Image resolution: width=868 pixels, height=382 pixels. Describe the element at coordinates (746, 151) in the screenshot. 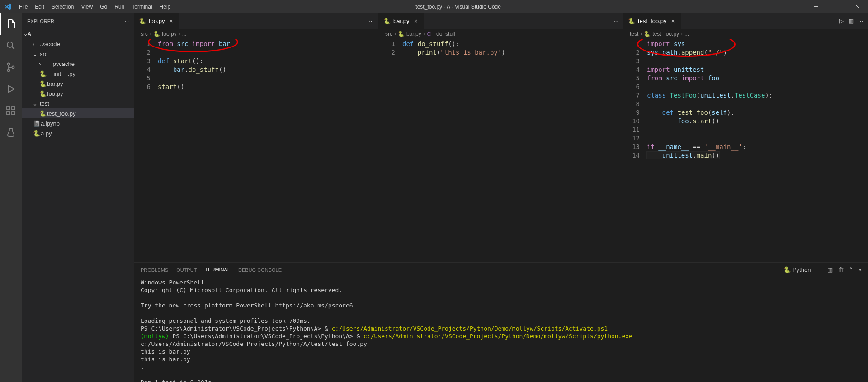

I see `code-content: import sys sys.path.append("./") import …` at that location.